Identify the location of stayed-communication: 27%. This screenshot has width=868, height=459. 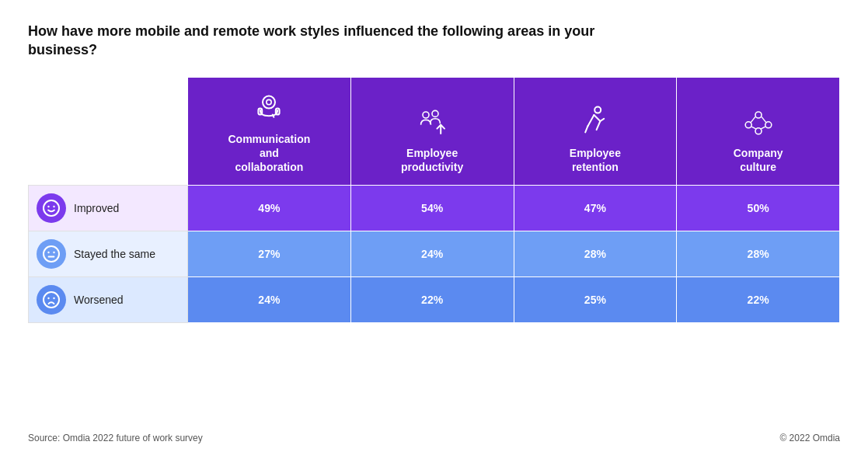
(270, 255).